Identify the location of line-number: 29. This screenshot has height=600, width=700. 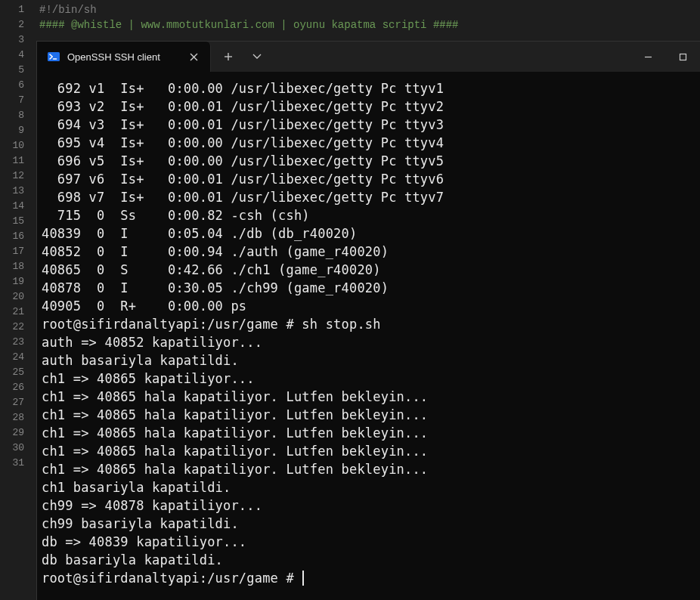
(12, 433).